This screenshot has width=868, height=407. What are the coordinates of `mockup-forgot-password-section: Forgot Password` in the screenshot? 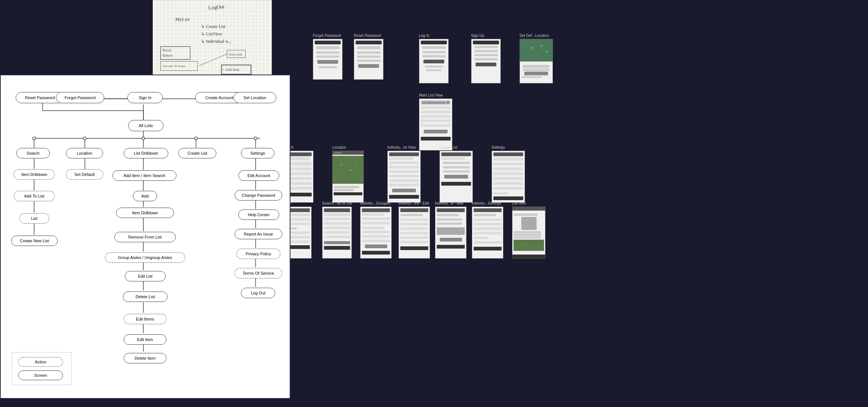 It's located at (328, 57).